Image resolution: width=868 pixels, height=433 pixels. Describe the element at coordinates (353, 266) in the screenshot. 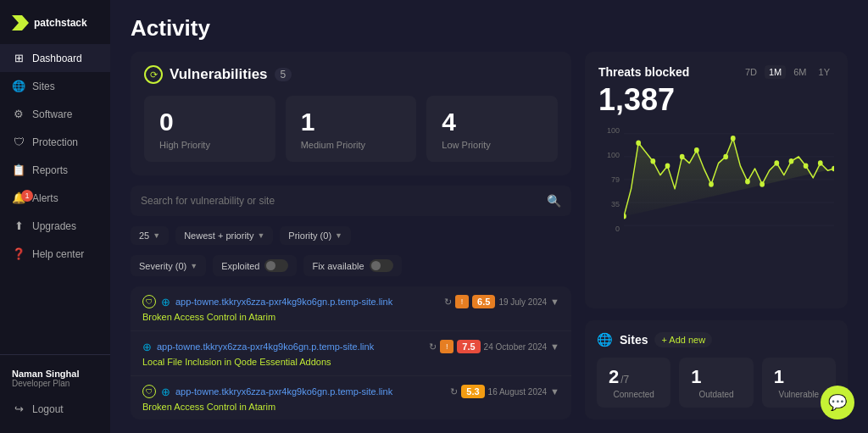

I see `fix-available-toggle: Fix available` at that location.